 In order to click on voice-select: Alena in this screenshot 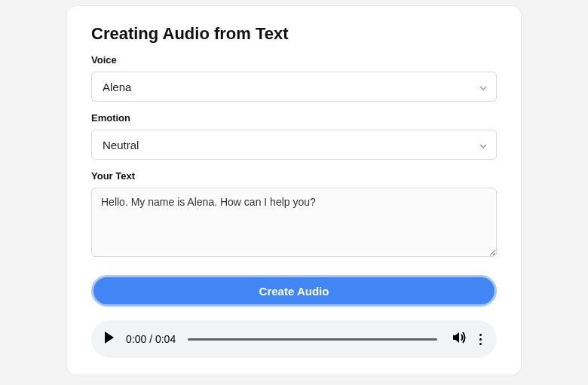, I will do `click(294, 87)`.